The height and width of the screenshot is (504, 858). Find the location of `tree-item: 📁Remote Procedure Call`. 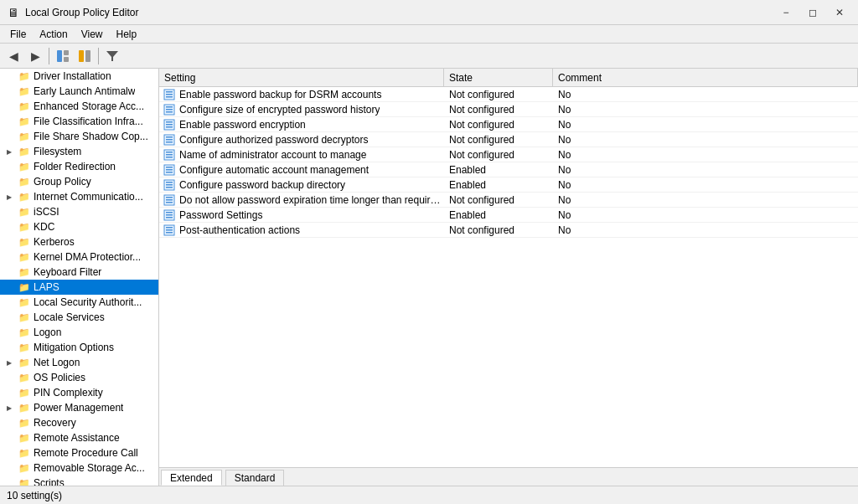

tree-item: 📁Remote Procedure Call is located at coordinates (79, 453).